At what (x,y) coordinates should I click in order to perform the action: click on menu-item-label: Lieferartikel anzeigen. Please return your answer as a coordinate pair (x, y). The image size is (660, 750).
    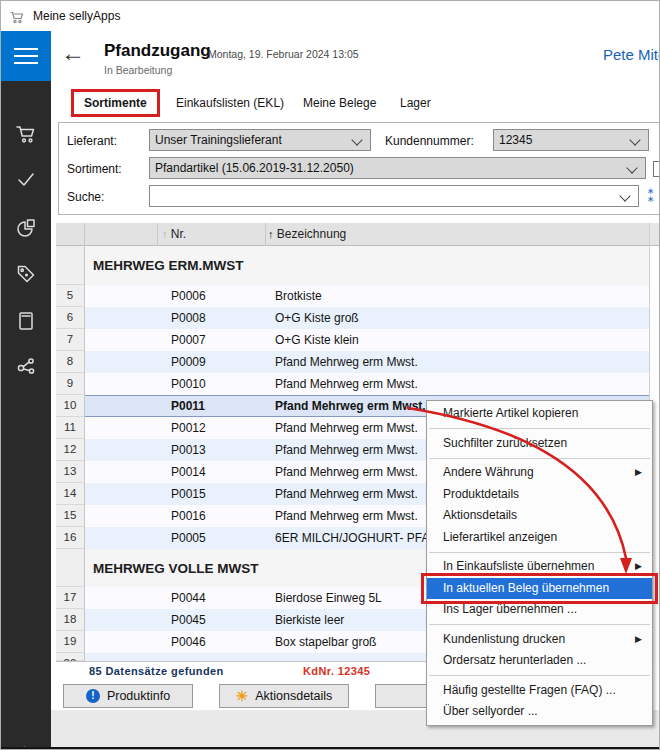
    Looking at the image, I should click on (500, 537).